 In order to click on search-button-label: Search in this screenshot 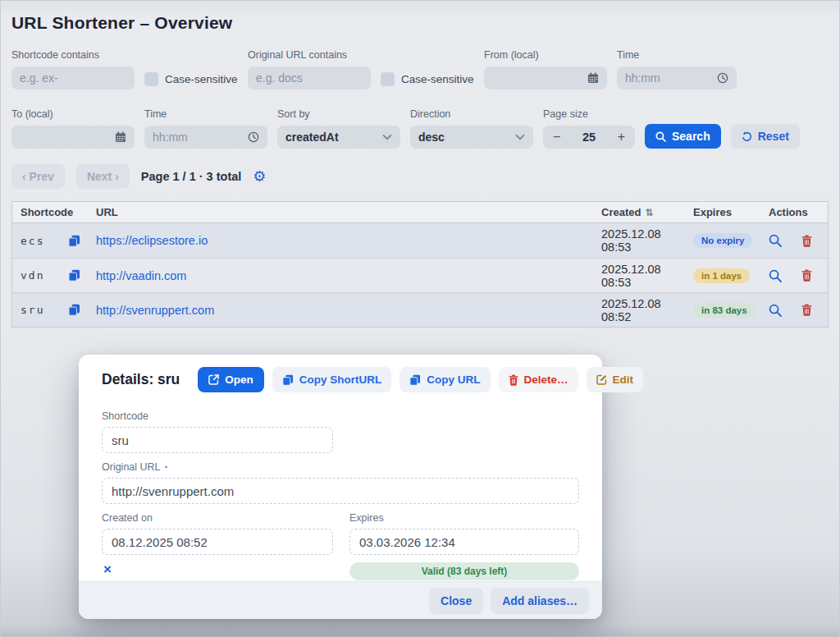, I will do `click(691, 136)`.